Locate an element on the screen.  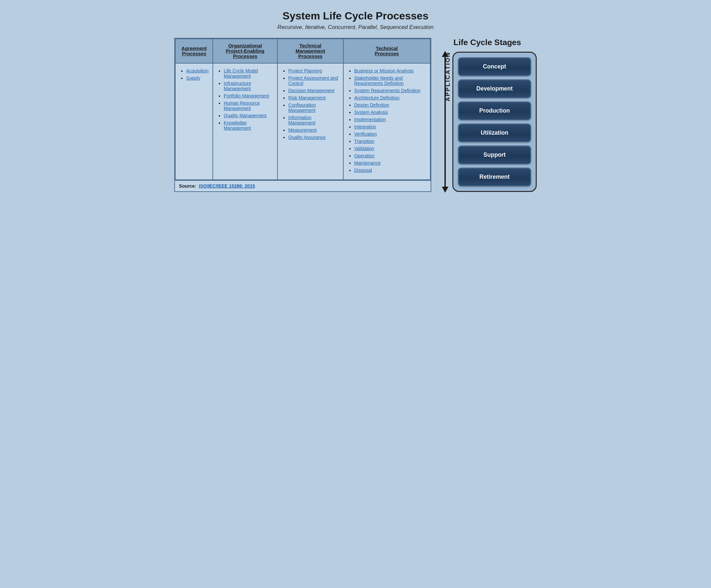
list-item: Implementation is located at coordinates (390, 119).